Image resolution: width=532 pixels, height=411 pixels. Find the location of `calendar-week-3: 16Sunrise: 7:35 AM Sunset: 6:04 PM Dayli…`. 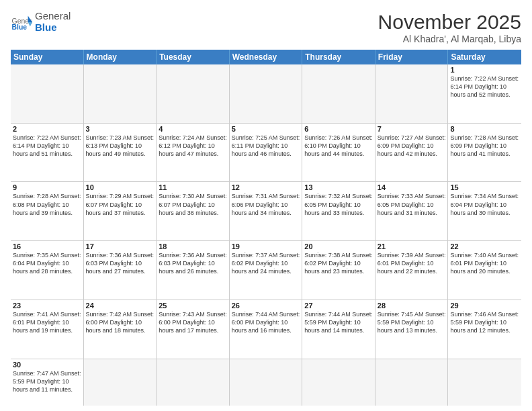

calendar-week-3: 16Sunrise: 7:35 AM Sunset: 6:04 PM Dayli… is located at coordinates (266, 271).